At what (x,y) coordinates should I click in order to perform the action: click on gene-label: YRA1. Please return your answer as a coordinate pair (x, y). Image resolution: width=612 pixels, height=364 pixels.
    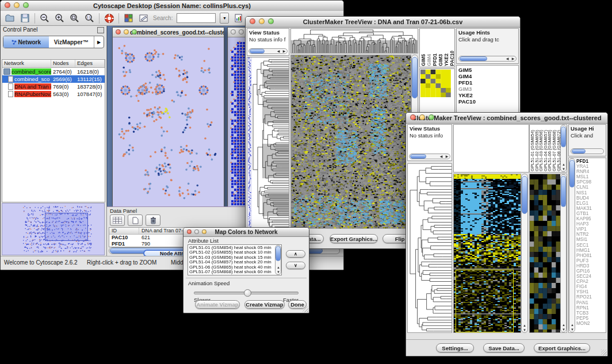
    Looking at the image, I should click on (584, 167).